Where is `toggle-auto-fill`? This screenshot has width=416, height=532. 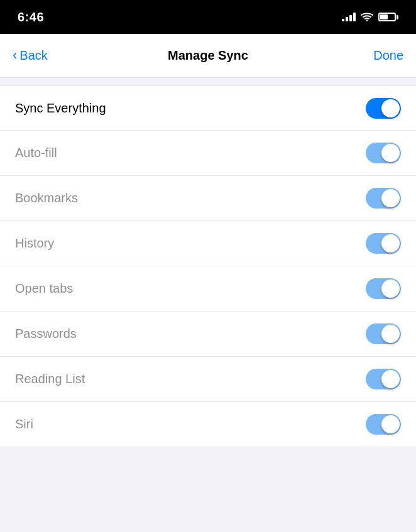
toggle-auto-fill is located at coordinates (383, 153).